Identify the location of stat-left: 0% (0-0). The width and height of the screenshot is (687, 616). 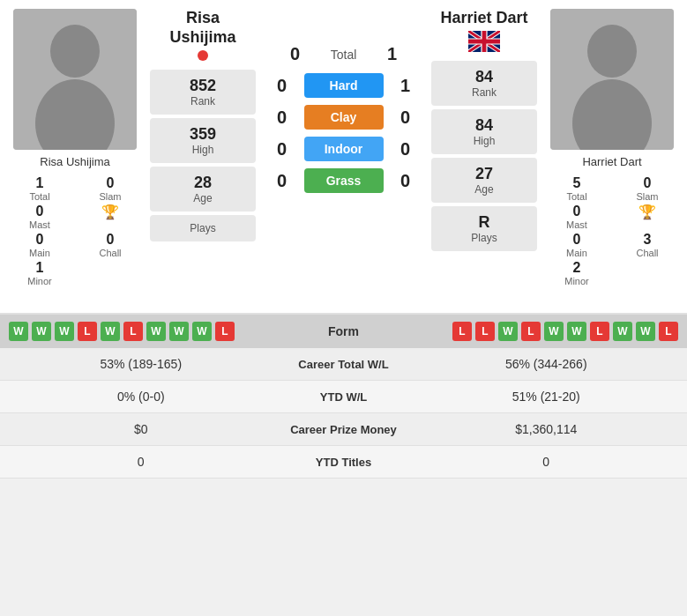
(141, 397).